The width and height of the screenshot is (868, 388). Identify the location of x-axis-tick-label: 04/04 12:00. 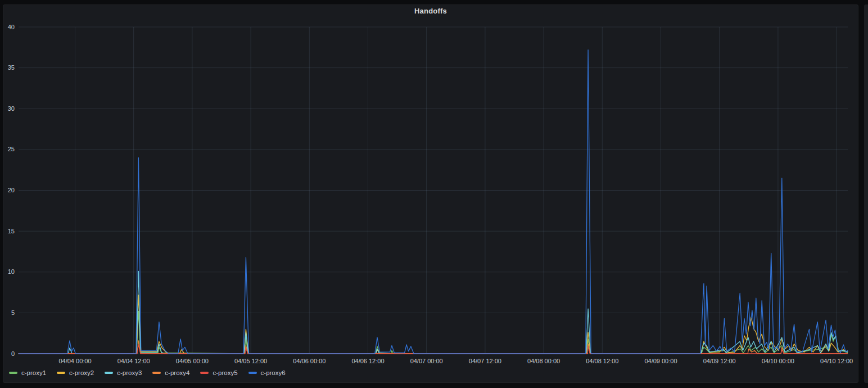
(134, 361).